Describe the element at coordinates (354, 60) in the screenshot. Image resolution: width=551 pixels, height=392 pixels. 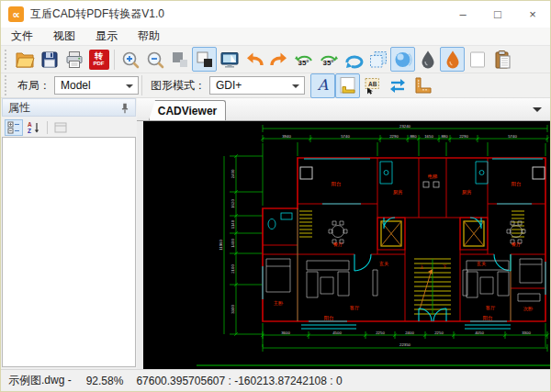
I see `rotate-view-icon` at that location.